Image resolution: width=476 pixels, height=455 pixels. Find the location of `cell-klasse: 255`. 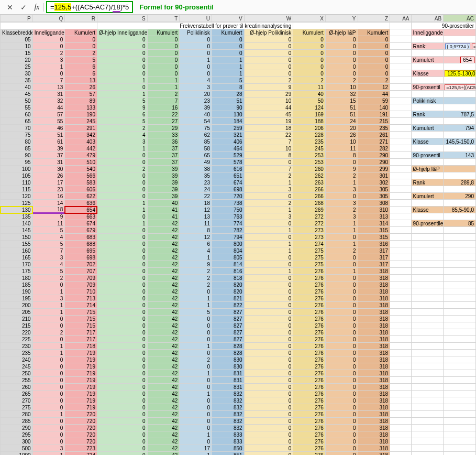

cell-klasse: 255 is located at coordinates (17, 381).